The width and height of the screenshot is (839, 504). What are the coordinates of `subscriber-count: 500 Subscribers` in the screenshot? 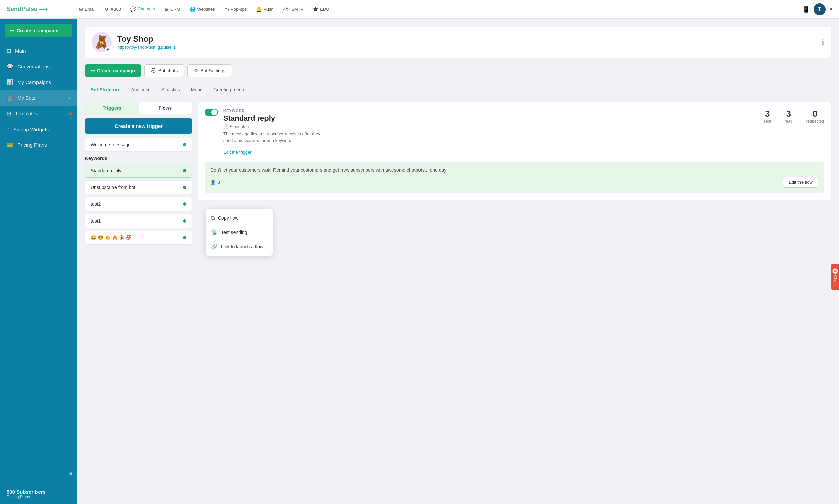 It's located at (39, 492).